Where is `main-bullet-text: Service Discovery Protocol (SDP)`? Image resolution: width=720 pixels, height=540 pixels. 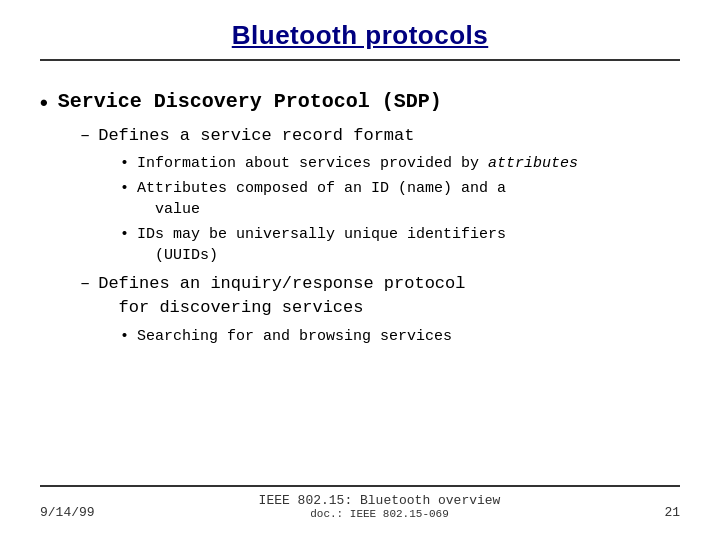 main-bullet-text: Service Discovery Protocol (SDP) is located at coordinates (250, 102).